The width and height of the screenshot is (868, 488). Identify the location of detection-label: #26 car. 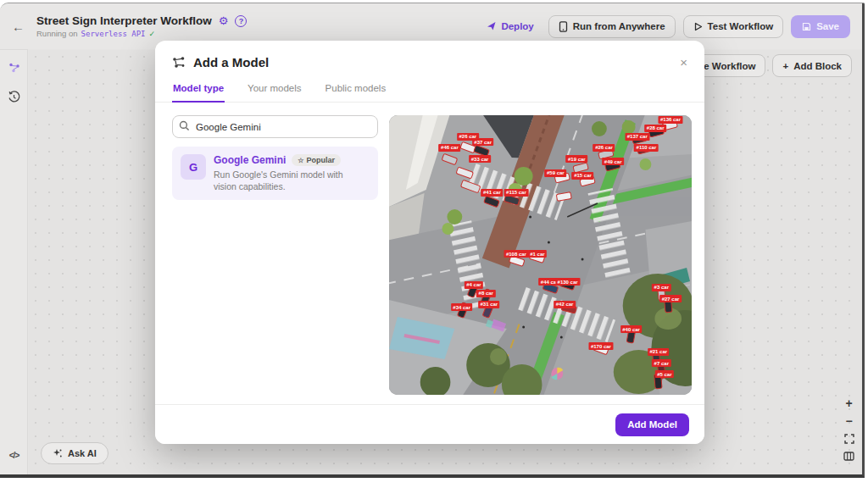
(604, 147).